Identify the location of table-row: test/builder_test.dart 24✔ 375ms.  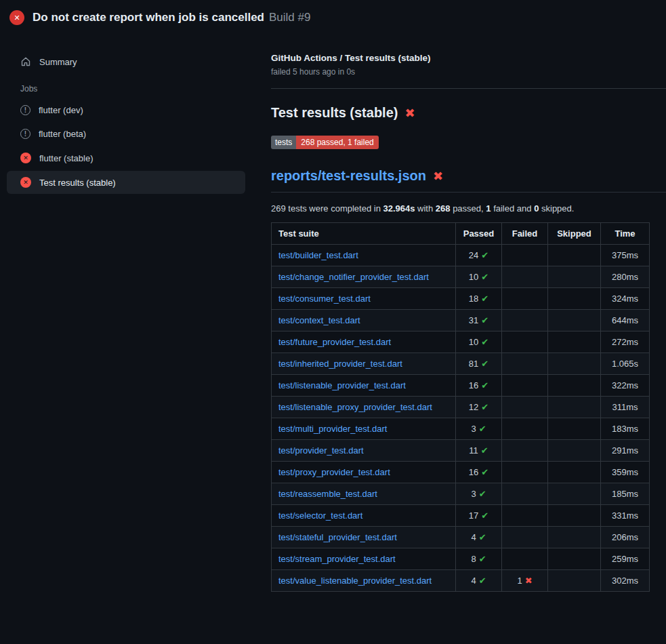
(461, 256).